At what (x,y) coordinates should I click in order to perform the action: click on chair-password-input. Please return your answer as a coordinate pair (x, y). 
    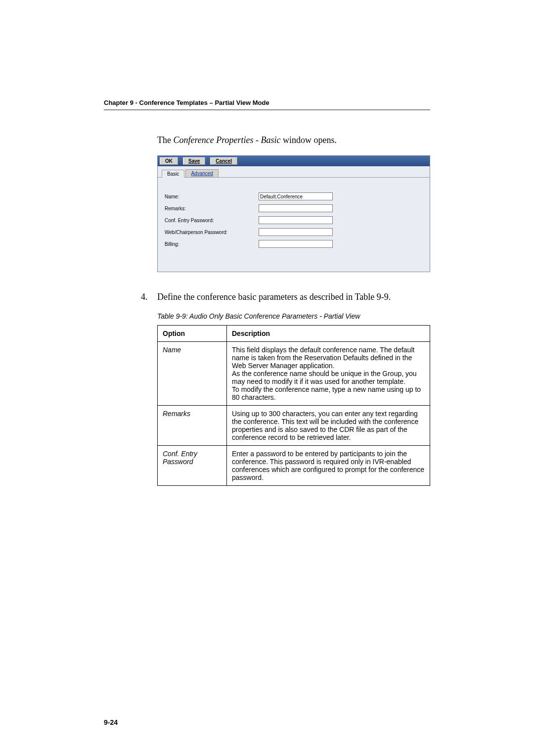
    Looking at the image, I should click on (296, 232).